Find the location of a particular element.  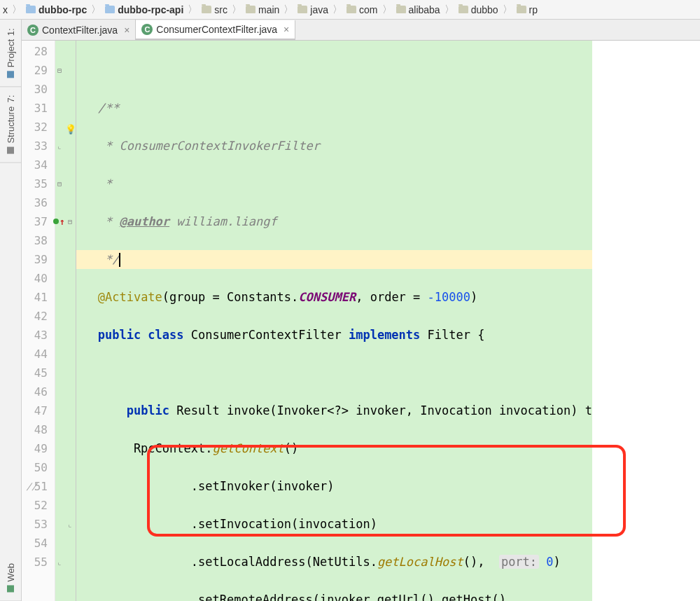

line-number: 35 is located at coordinates (35, 184).